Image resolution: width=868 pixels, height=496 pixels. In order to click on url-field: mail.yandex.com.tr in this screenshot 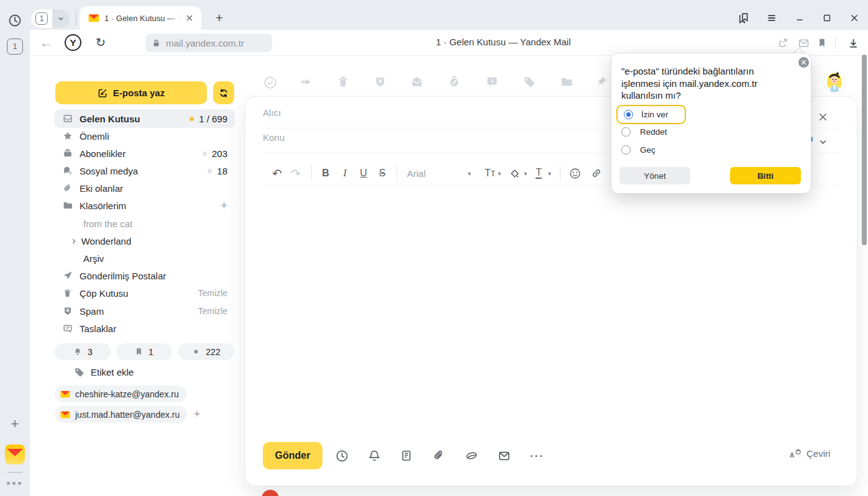, I will do `click(209, 43)`.